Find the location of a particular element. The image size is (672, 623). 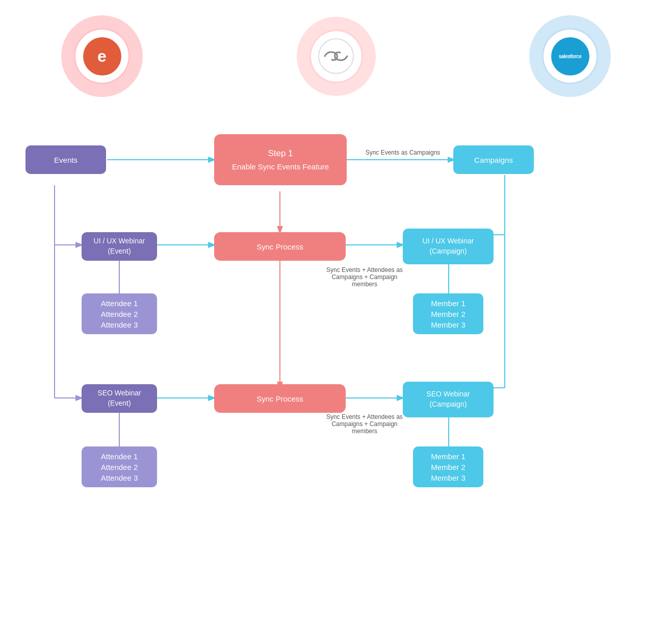

members-2-box: Member 1 Member 2 Member 3 is located at coordinates (448, 467).